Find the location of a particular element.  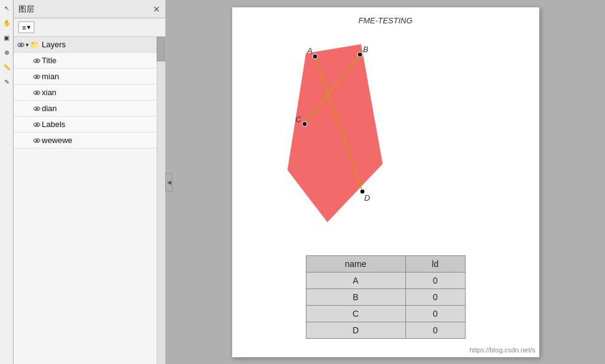

table-row: C 0 is located at coordinates (386, 313).